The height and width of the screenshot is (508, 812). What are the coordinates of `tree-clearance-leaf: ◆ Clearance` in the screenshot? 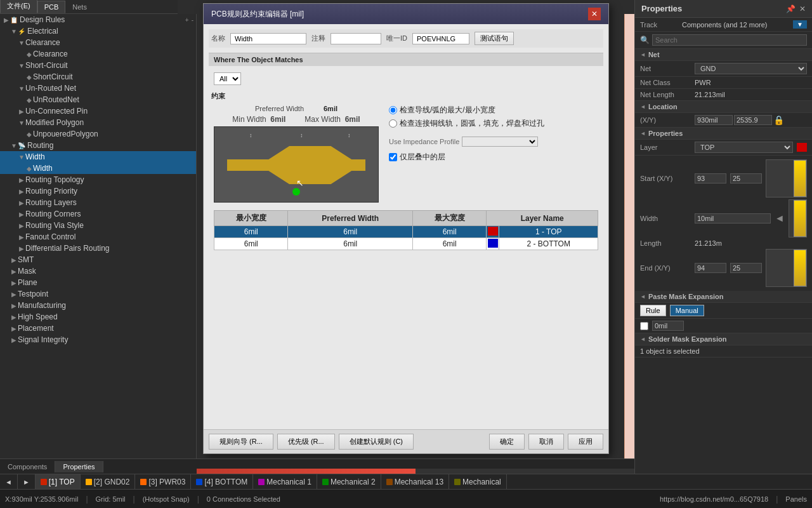 It's located at (98, 54).